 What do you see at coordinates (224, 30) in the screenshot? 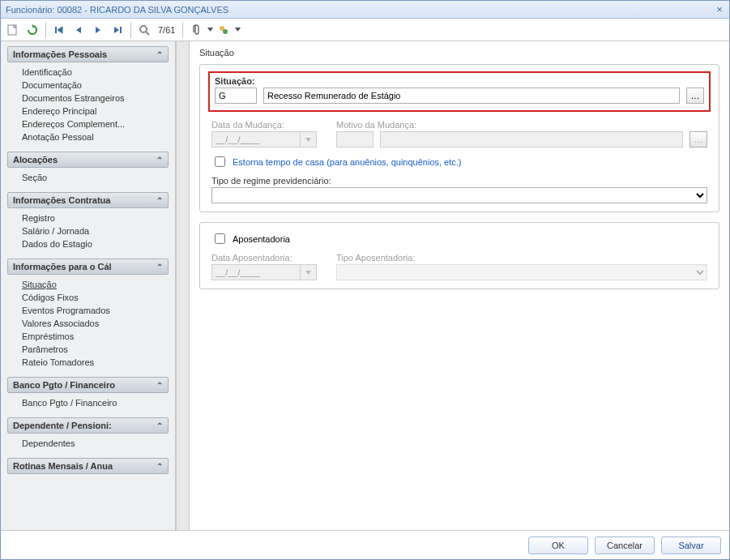
I see `action-button` at bounding box center [224, 30].